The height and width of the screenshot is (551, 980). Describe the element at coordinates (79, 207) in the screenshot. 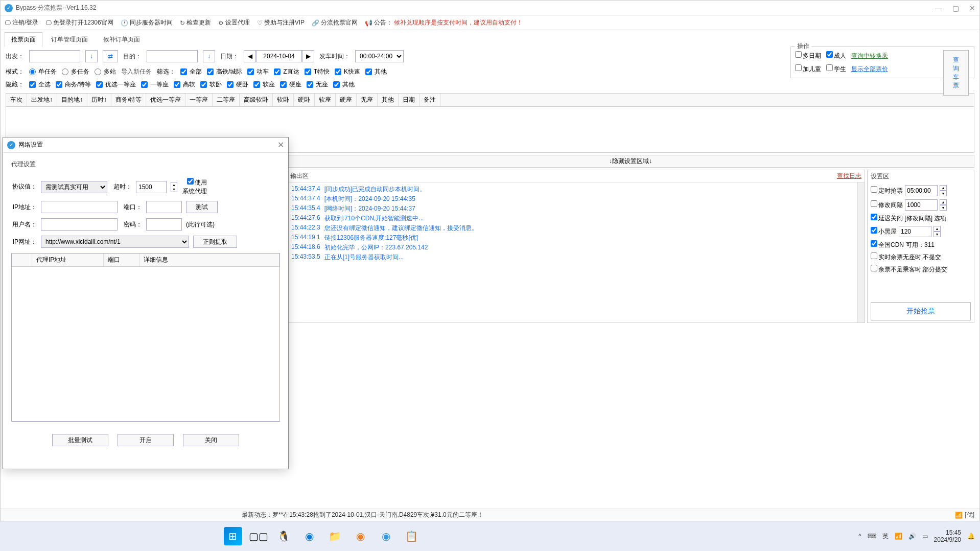

I see `ip-input` at that location.